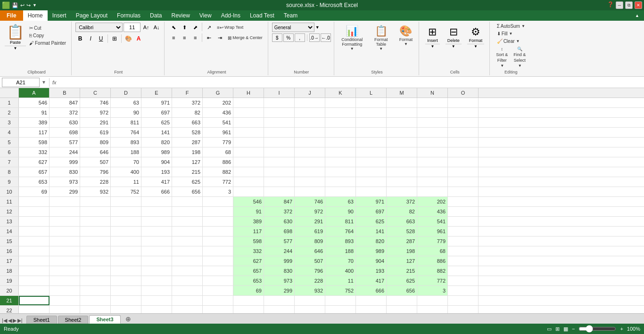  Describe the element at coordinates (249, 261) in the screenshot. I see `cell-H17: 627` at that location.